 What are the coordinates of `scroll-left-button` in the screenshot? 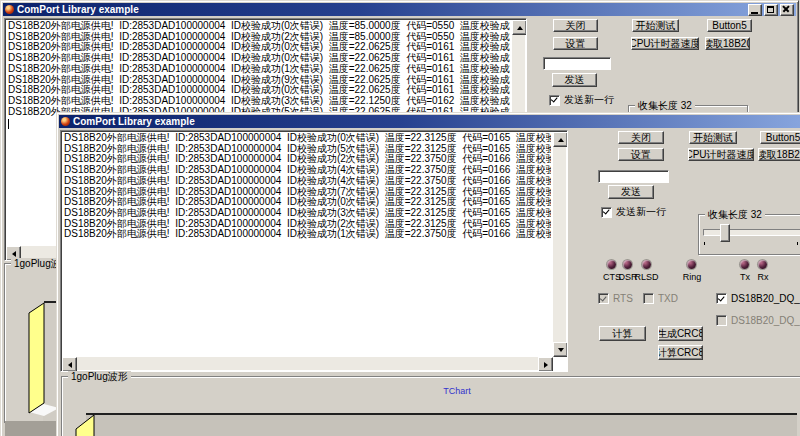 It's located at (70, 364).